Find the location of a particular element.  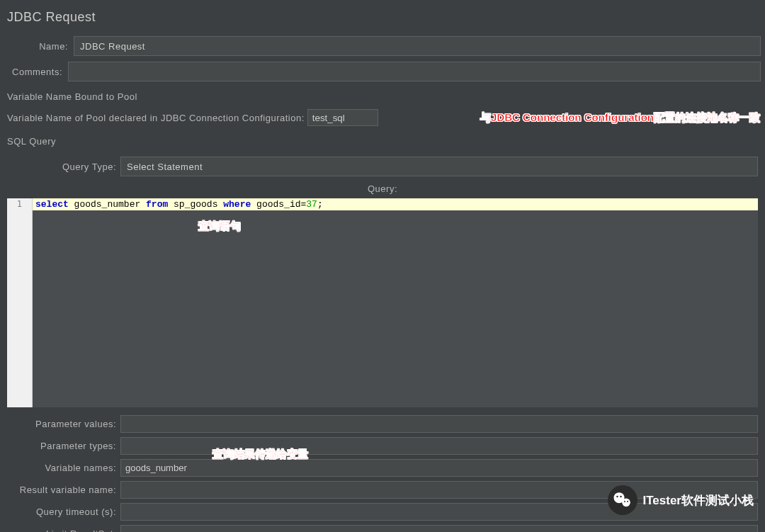

name-label: Name: is located at coordinates (39, 47).